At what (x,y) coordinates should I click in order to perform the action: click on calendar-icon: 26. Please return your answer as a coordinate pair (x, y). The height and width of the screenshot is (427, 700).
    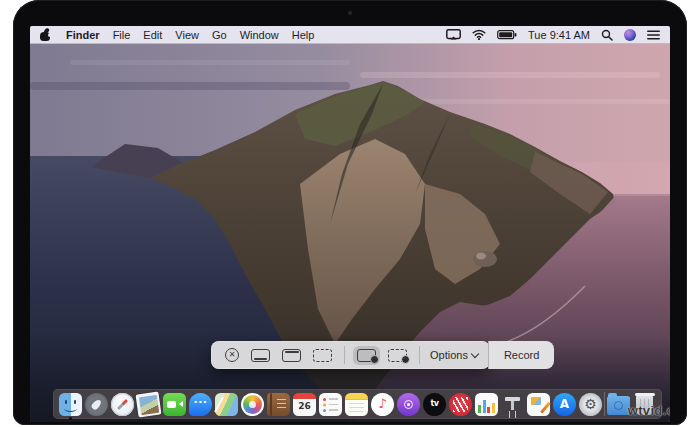
    Looking at the image, I should click on (304, 404).